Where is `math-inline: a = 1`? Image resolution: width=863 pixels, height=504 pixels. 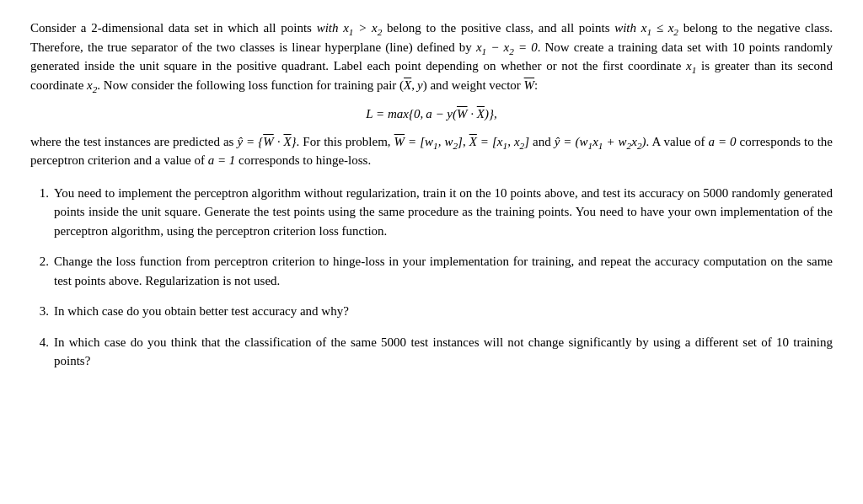
math-inline: a = 1 is located at coordinates (222, 160).